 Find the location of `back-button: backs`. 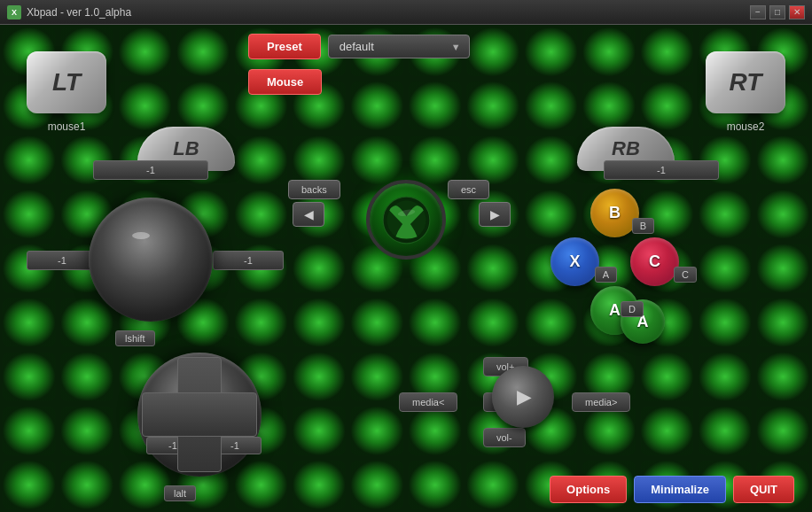

back-button: backs is located at coordinates (314, 190).